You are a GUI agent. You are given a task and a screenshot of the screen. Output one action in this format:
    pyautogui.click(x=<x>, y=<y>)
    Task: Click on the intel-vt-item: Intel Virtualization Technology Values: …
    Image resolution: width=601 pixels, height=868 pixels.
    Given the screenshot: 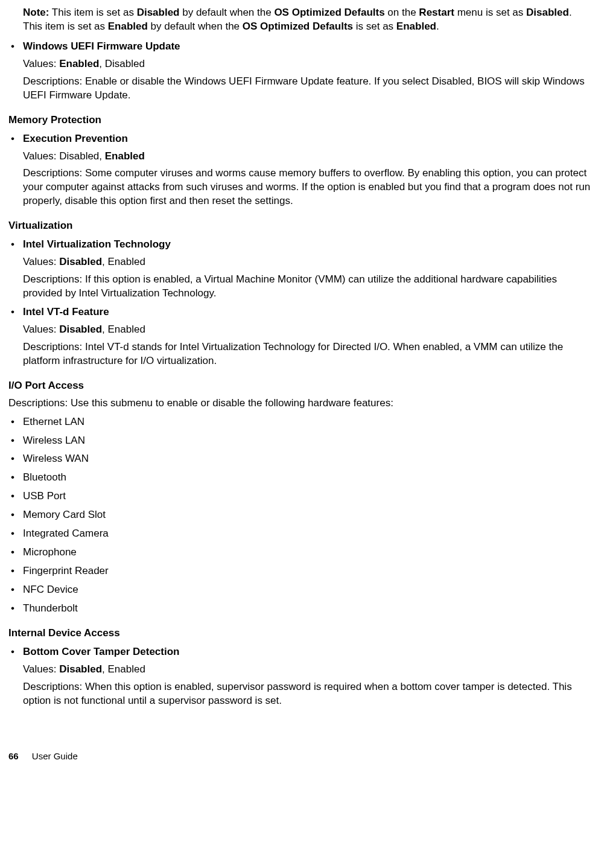 What is the action you would take?
    pyautogui.click(x=300, y=269)
    